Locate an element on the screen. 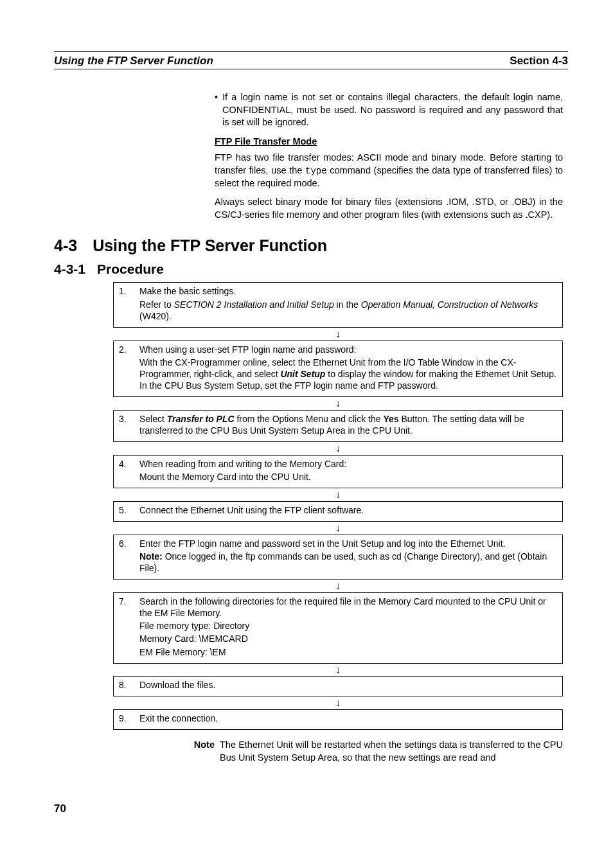 This screenshot has height=868, width=613. step-line: Download the files. is located at coordinates (348, 685).